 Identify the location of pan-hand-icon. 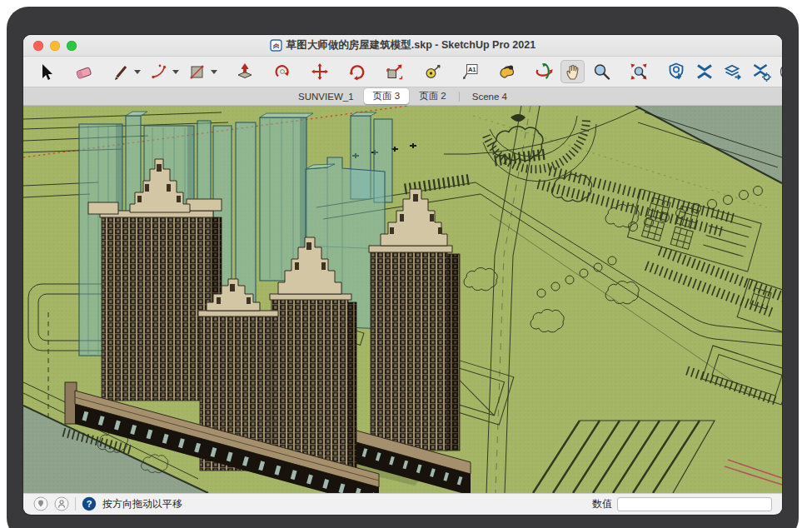
(573, 72).